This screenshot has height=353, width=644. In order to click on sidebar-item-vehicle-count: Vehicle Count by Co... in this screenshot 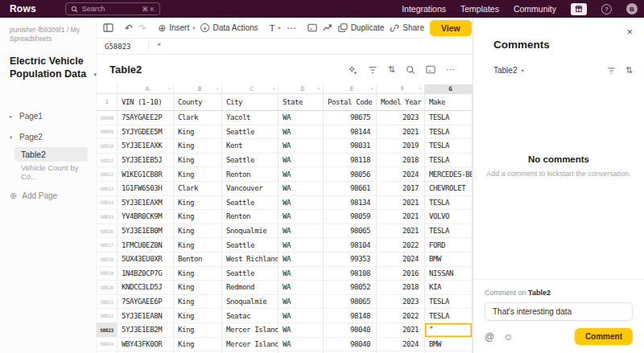, I will do `click(52, 172)`.